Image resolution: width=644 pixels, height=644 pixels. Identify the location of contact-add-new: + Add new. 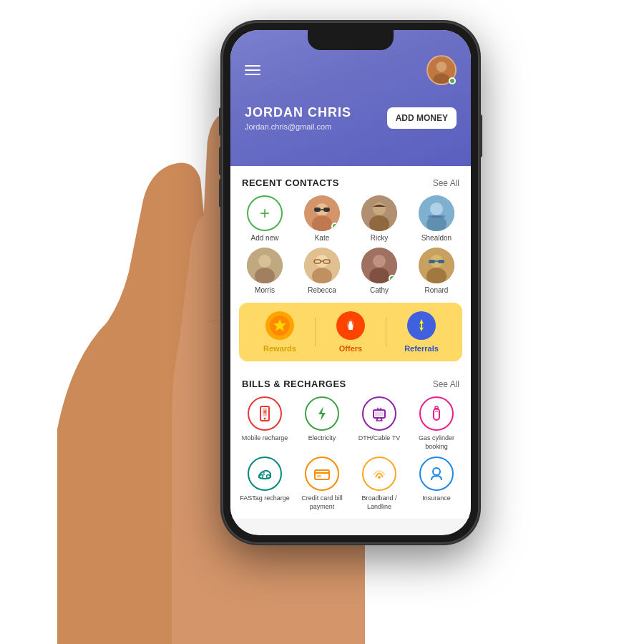
(265, 219).